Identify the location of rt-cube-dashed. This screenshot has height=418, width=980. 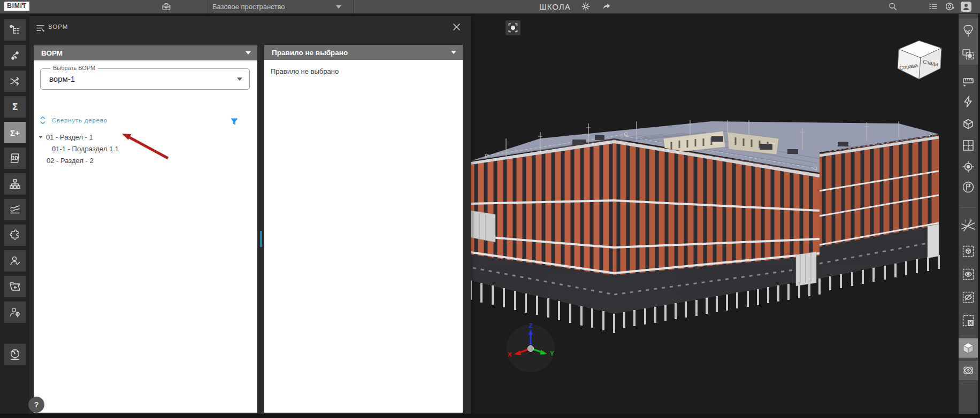
(968, 251).